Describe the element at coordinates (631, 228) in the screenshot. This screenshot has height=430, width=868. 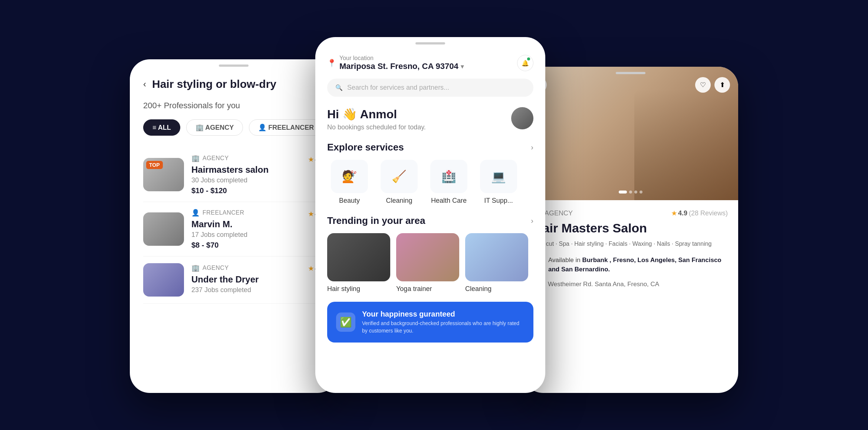
I see `salon-name: Hair Masters Salon` at that location.